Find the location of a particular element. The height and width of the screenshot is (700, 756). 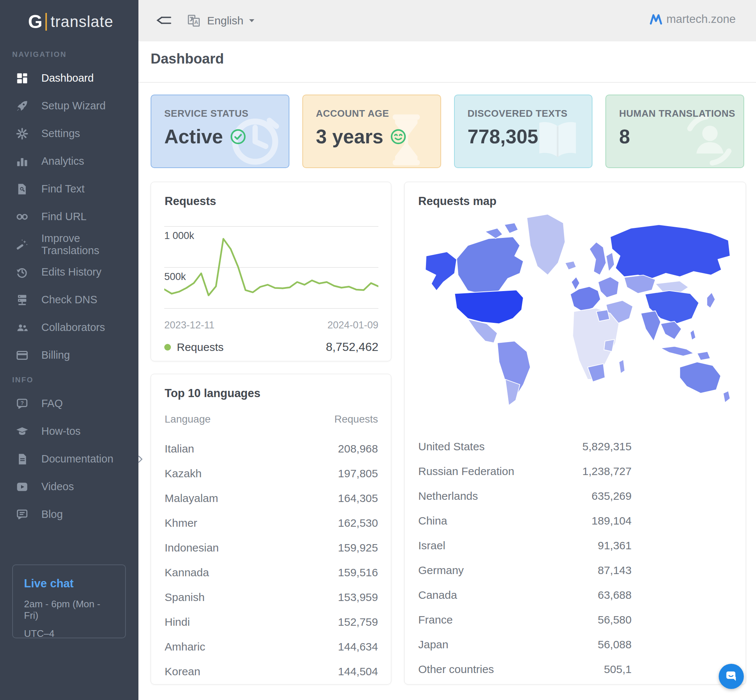

column-requests: Requests is located at coordinates (356, 419).